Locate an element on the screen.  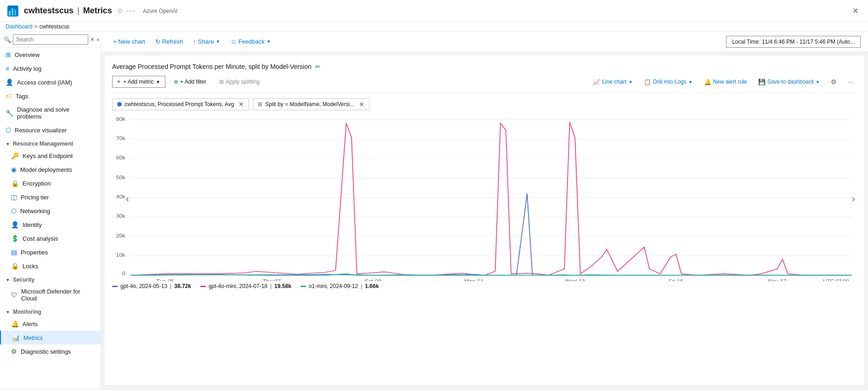
add-filter-button: ⊕ + Add filter is located at coordinates (190, 82).